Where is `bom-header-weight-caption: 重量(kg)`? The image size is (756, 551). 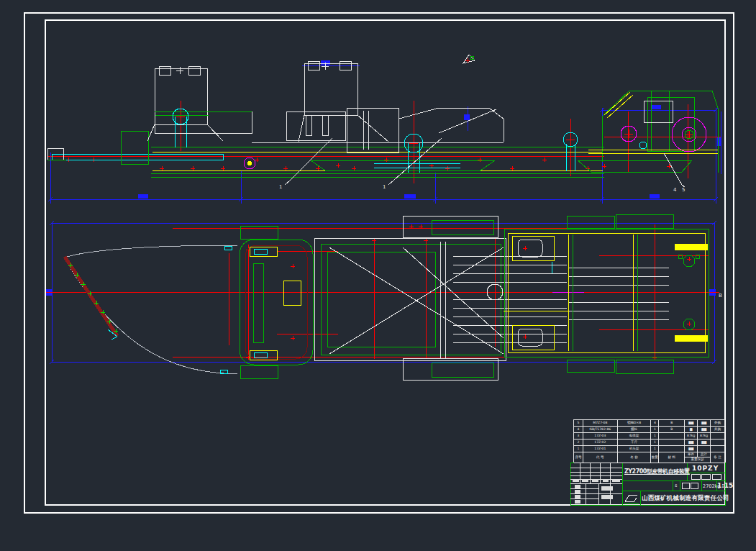 bom-header-weight-caption: 重量(kg) is located at coordinates (698, 460).